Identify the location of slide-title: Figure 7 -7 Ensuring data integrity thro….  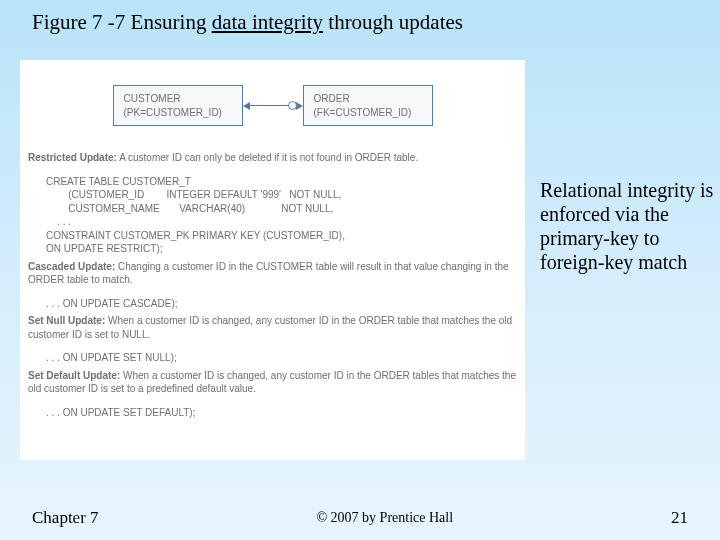
(248, 22).